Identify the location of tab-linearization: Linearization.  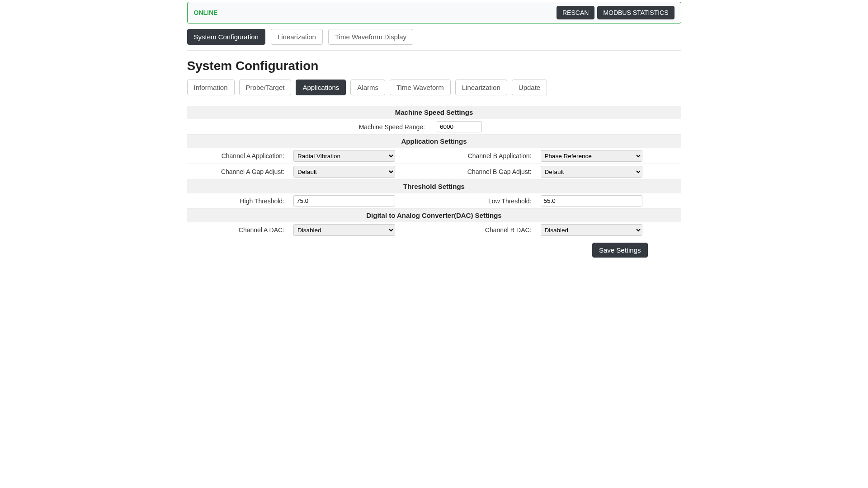
(297, 37).